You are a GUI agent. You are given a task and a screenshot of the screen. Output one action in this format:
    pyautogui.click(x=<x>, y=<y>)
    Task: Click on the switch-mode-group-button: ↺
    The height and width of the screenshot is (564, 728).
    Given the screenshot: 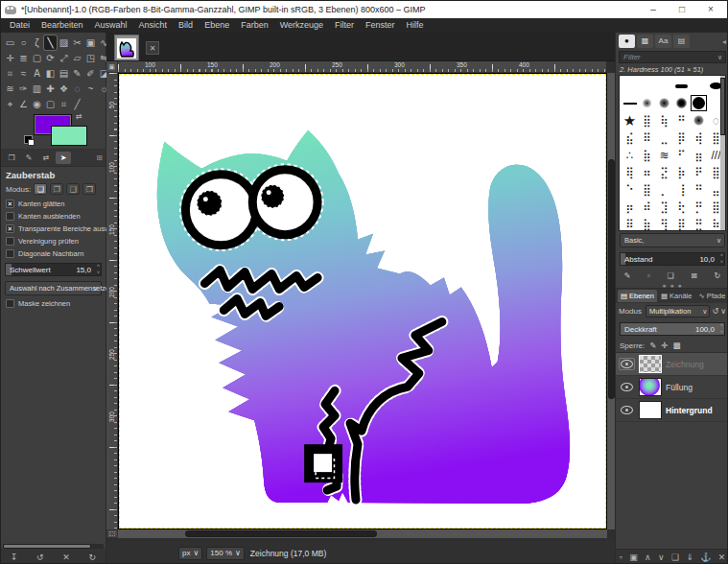 What is the action you would take?
    pyautogui.click(x=716, y=311)
    